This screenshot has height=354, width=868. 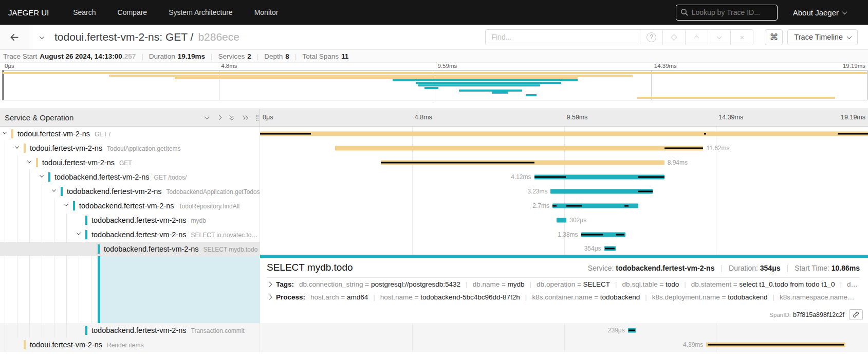 I want to click on span-name-cell: todobackend.fertest-vm-2-nsTodoRepositor…, so click(x=130, y=206).